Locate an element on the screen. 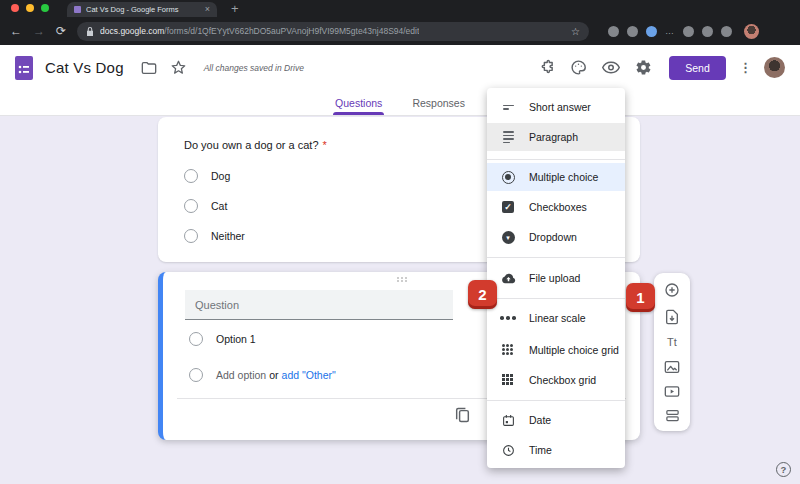 Image resolution: width=800 pixels, height=484 pixels. browser-tabstrip: Cat Vs Dog - Google Forms × + is located at coordinates (400, 8).